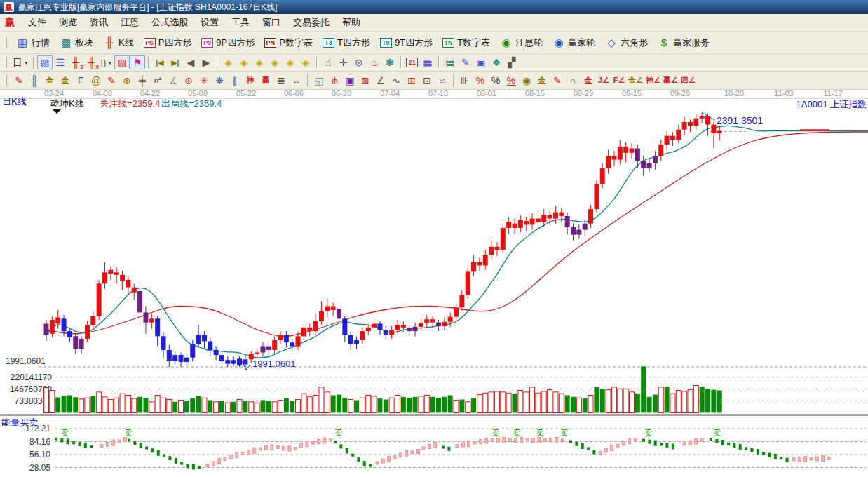 This screenshot has width=868, height=477. What do you see at coordinates (684, 43) in the screenshot?
I see `toolbar-button-winner-service: $赢家服务` at bounding box center [684, 43].